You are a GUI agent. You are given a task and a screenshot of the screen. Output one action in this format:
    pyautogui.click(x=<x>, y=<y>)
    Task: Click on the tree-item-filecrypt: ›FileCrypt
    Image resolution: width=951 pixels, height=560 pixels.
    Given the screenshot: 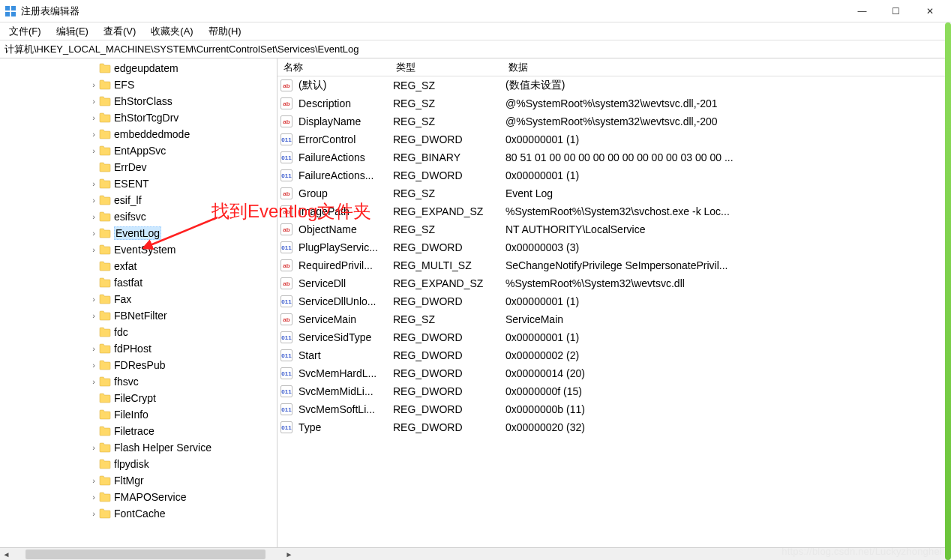 What is the action you would take?
    pyautogui.click(x=138, y=398)
    